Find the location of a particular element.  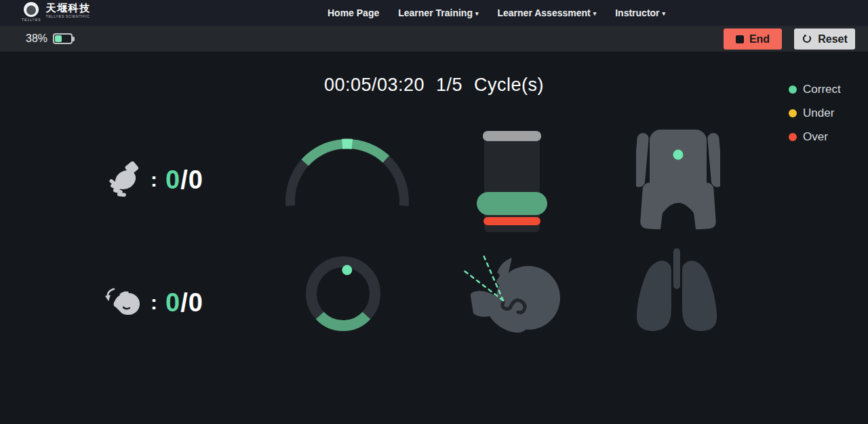

depth-bar-top-cap is located at coordinates (512, 136).